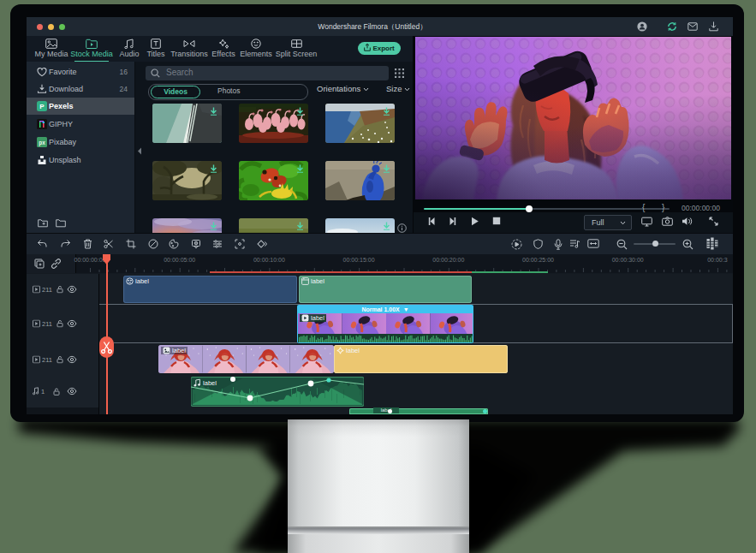 The height and width of the screenshot is (553, 756). What do you see at coordinates (42, 143) in the screenshot?
I see `svg-text: px` at bounding box center [42, 143].